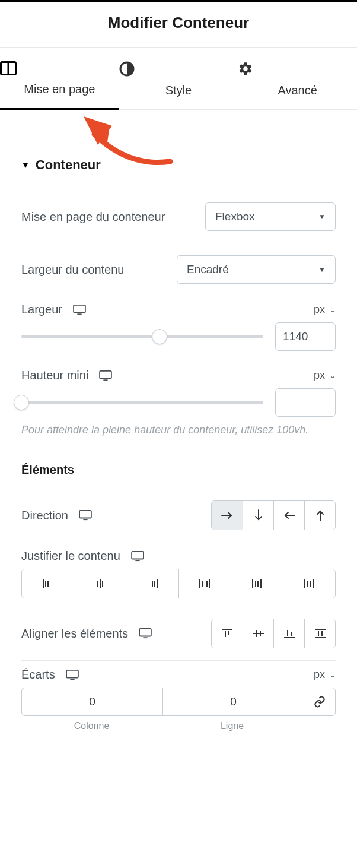  I want to click on layout-icon, so click(59, 68).